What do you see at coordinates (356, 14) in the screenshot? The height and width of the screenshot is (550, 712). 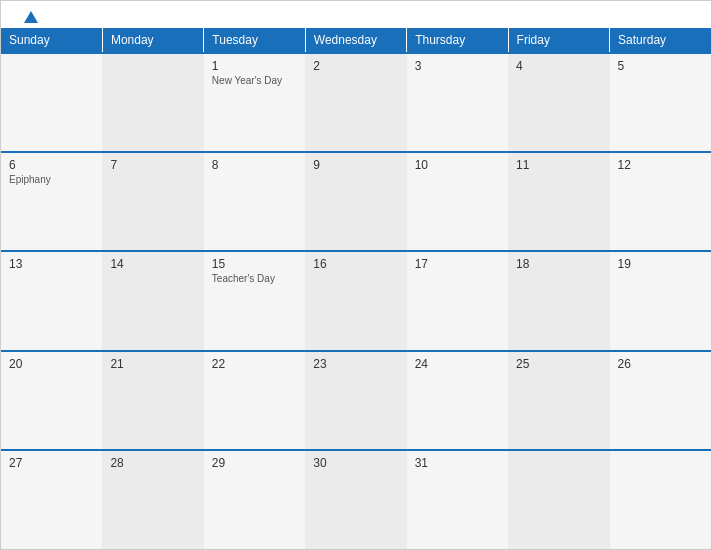 I see `calendar-header` at bounding box center [356, 14].